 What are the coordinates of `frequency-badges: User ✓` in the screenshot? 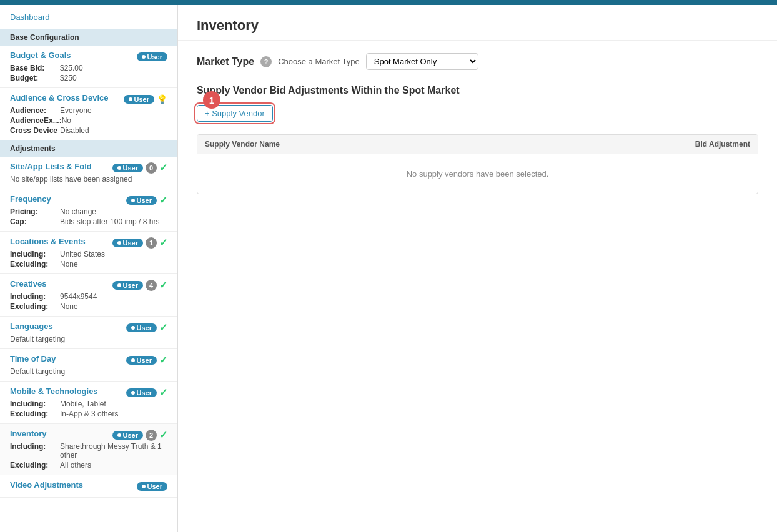 It's located at (147, 200).